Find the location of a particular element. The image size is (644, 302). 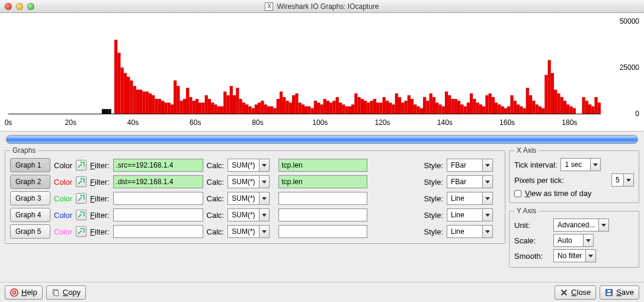

graph-toggle-button: Graph 5 is located at coordinates (30, 232).